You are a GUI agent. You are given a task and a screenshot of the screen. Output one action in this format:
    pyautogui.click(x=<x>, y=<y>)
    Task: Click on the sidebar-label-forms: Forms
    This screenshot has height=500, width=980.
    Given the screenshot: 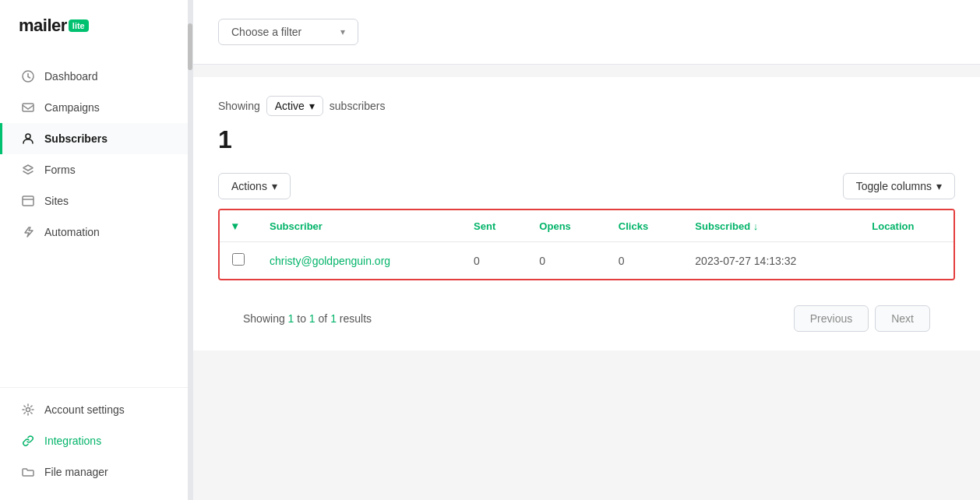 What is the action you would take?
    pyautogui.click(x=60, y=170)
    